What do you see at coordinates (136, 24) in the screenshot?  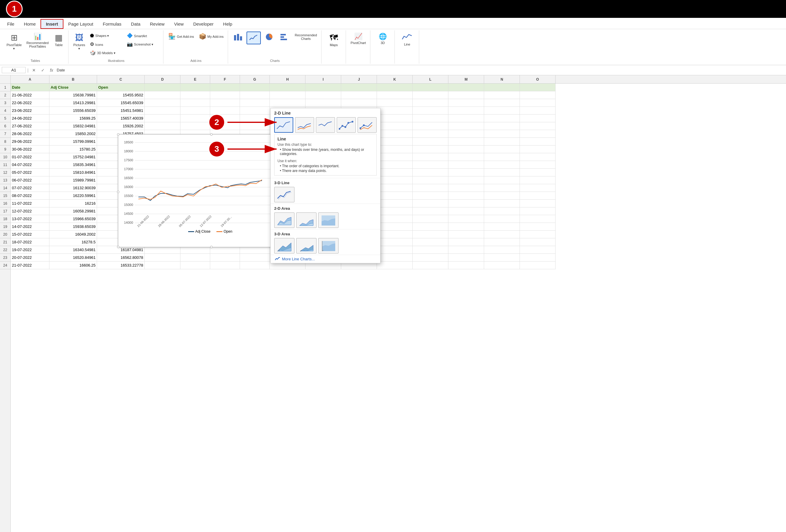 I see `tab-data: Data` at bounding box center [136, 24].